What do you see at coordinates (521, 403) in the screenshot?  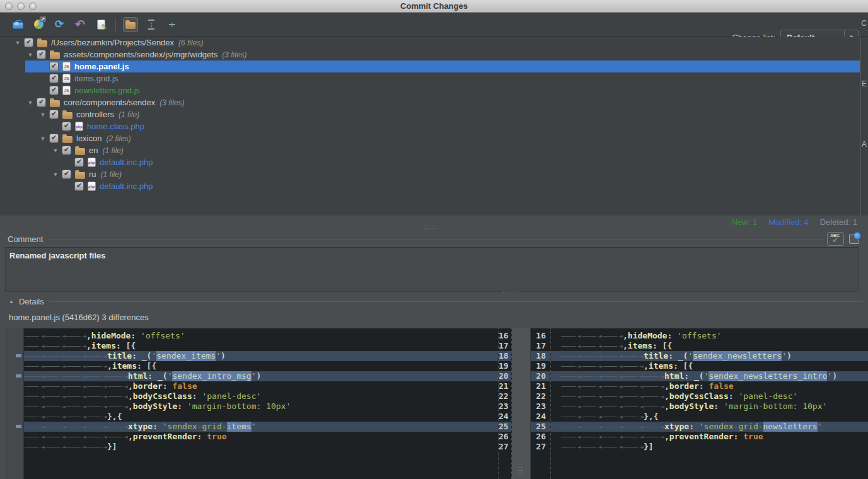 I see `diff-center-splitter` at bounding box center [521, 403].